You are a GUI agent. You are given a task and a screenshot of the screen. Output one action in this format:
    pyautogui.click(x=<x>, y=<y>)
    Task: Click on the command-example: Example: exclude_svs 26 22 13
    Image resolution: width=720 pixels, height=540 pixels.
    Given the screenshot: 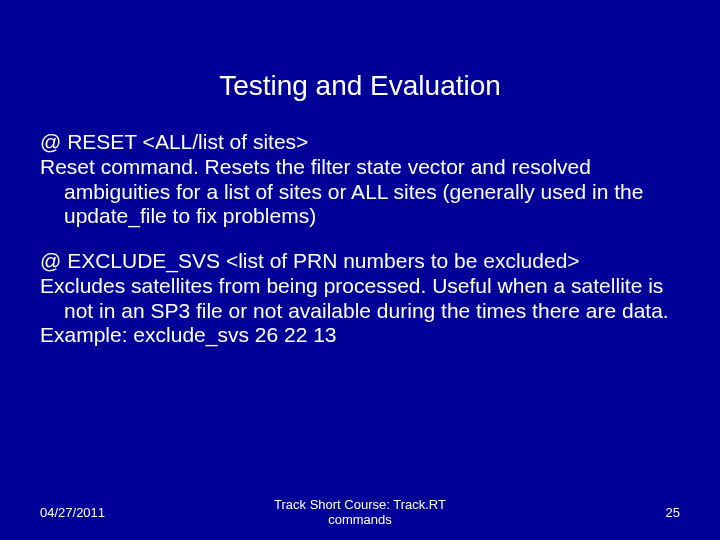 What is the action you would take?
    pyautogui.click(x=360, y=336)
    